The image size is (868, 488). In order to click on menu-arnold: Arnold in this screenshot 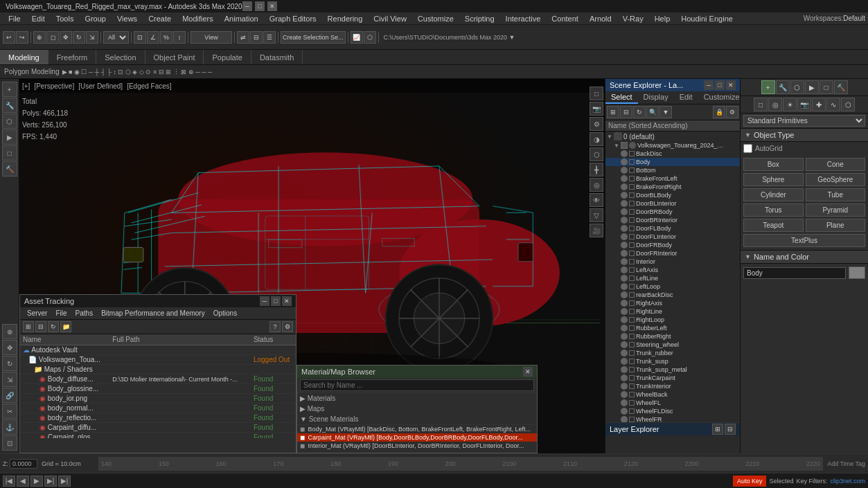, I will do `click(601, 19)`.